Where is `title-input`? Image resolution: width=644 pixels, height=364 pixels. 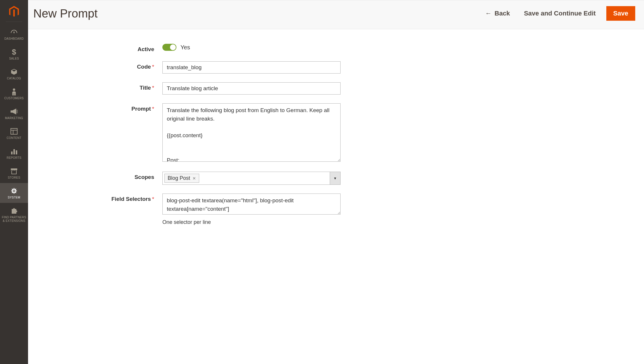
title-input is located at coordinates (251, 88).